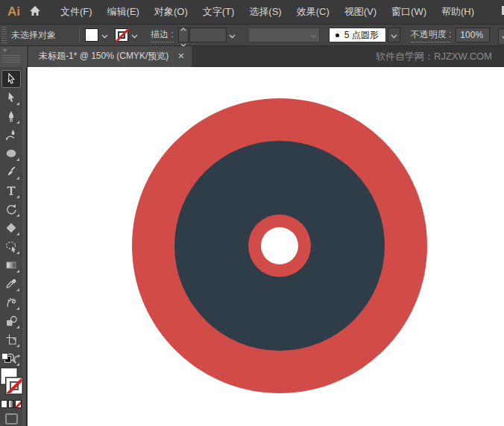 The width and height of the screenshot is (504, 426). I want to click on menu-item-2: 对象(O), so click(171, 12).